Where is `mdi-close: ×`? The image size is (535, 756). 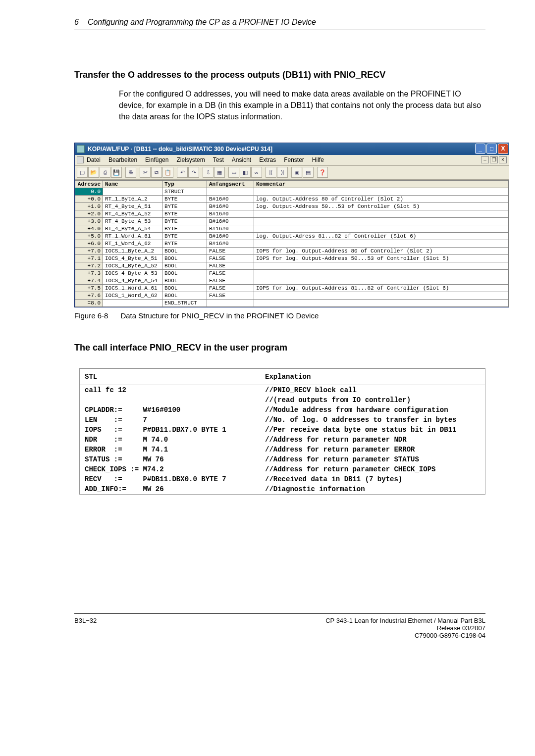 mdi-close: × is located at coordinates (503, 160).